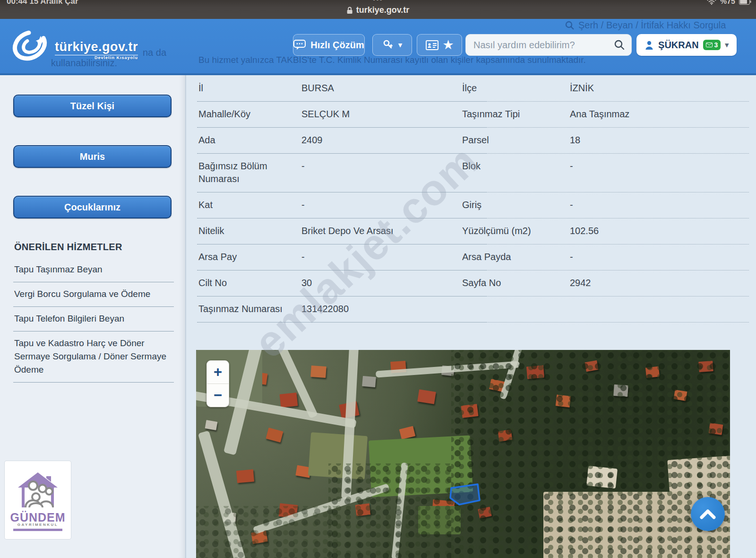 The width and height of the screenshot is (756, 558). I want to click on field-label: İl, so click(249, 88).